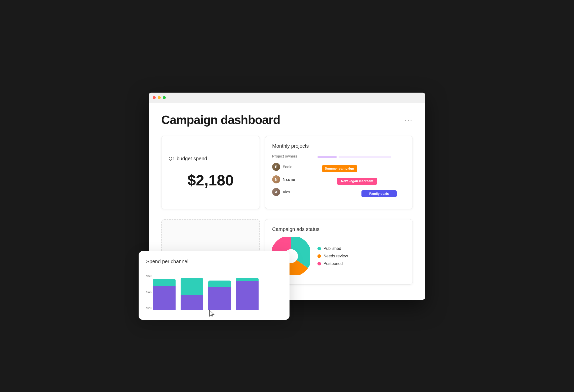  What do you see at coordinates (361, 181) in the screenshot?
I see `gantt-row-vegan: New vegan icecream` at bounding box center [361, 181].